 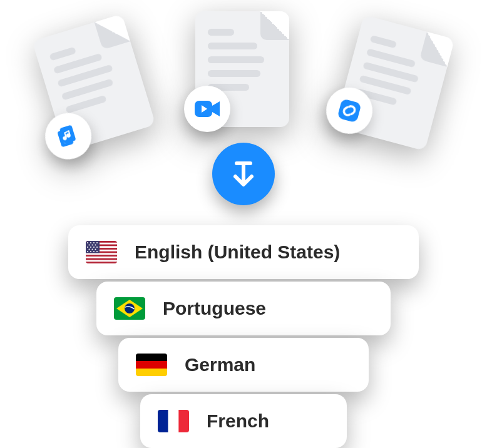 What do you see at coordinates (214, 308) in the screenshot?
I see `language-label: Portuguese` at bounding box center [214, 308].